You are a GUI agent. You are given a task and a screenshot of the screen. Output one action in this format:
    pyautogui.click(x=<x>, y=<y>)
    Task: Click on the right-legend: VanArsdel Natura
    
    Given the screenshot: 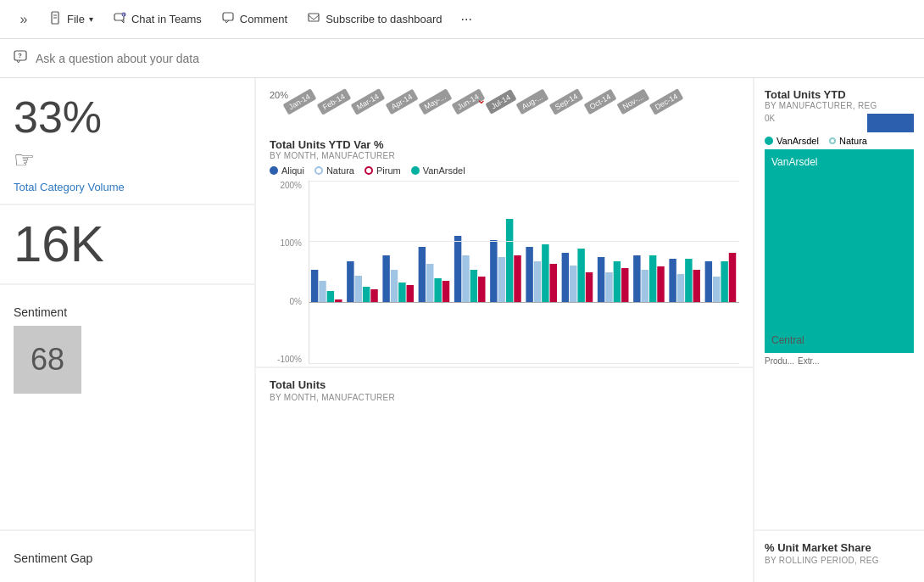 What is the action you would take?
    pyautogui.click(x=839, y=141)
    